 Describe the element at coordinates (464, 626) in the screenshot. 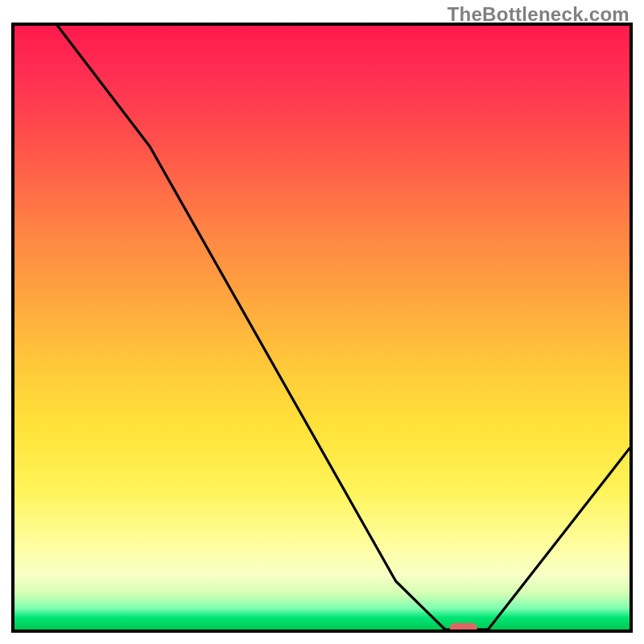

I see `optimum-marker` at that location.